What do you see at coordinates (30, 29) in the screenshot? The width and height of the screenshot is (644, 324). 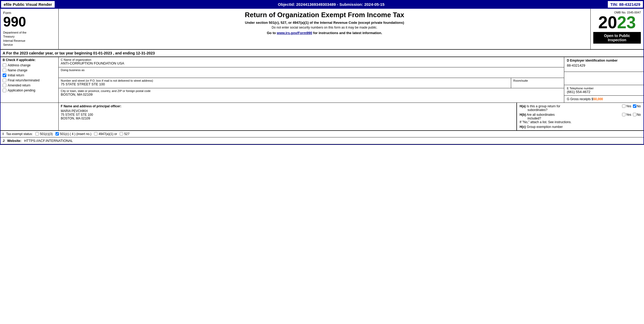 I see `form-990-left: Form 990 Department of the Treasury Inte…` at bounding box center [30, 29].